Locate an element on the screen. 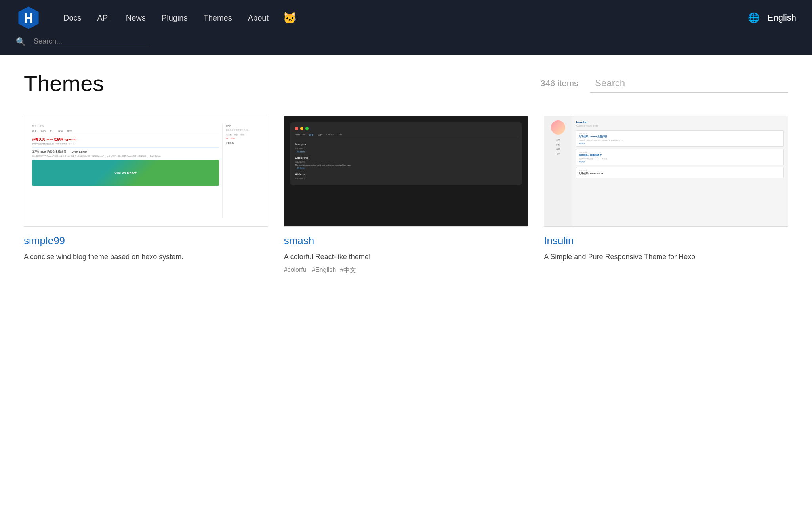 This screenshot has width=812, height=505. globe-icon: 🌐 is located at coordinates (754, 18).